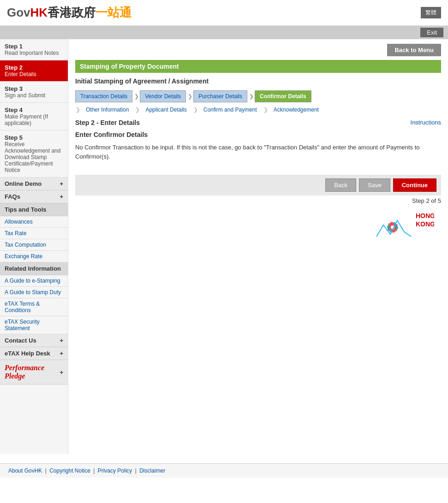 Image resolution: width=448 pixels, height=503 pixels. Describe the element at coordinates (414, 50) in the screenshot. I see `back-to-menu-button: Back to Menu` at that location.